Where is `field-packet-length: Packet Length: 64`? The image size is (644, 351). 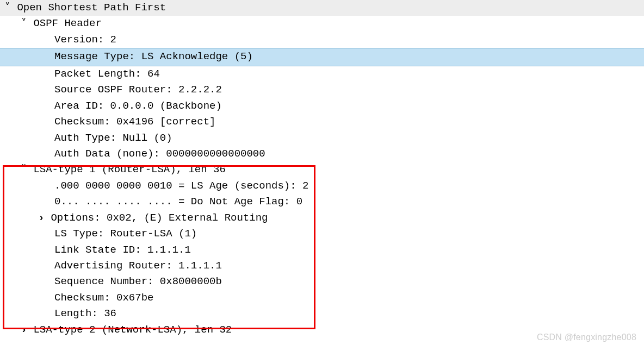 field-packet-length: Packet Length: 64 is located at coordinates (107, 74).